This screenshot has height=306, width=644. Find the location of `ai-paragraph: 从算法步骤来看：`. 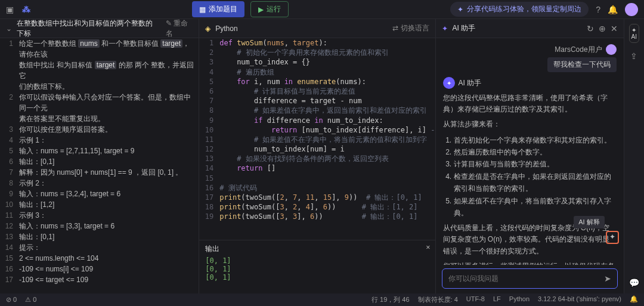

ai-paragraph: 从算法步骤来看： is located at coordinates (530, 124).